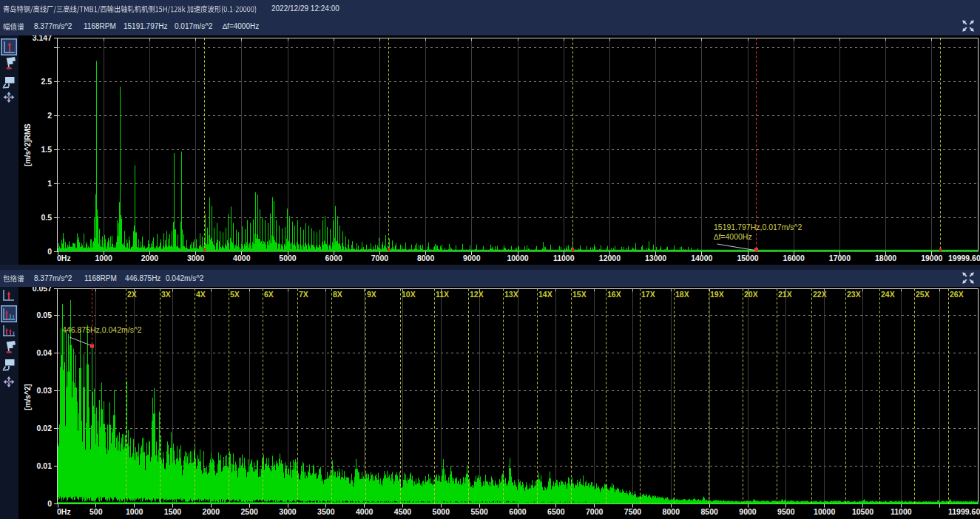 This screenshot has width=980, height=519. Describe the element at coordinates (303, 294) in the screenshot. I see `svg-text: 7X` at that location.